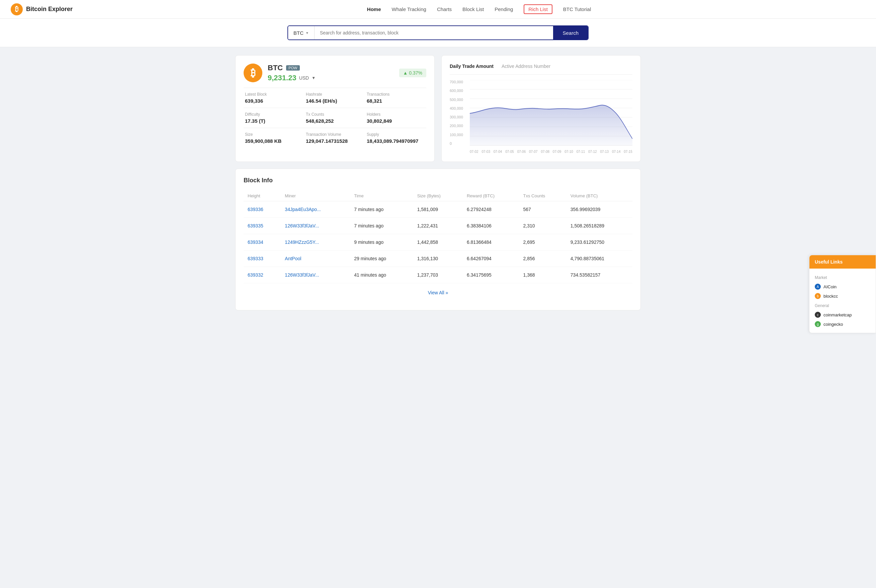 This screenshot has height=588, width=876. I want to click on nav-charts: Charts, so click(444, 9).